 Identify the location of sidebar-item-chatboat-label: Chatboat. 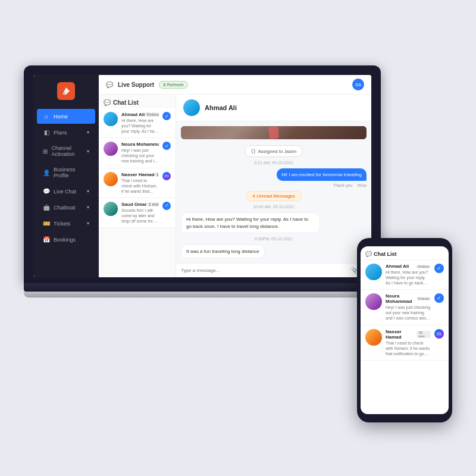
(64, 208).